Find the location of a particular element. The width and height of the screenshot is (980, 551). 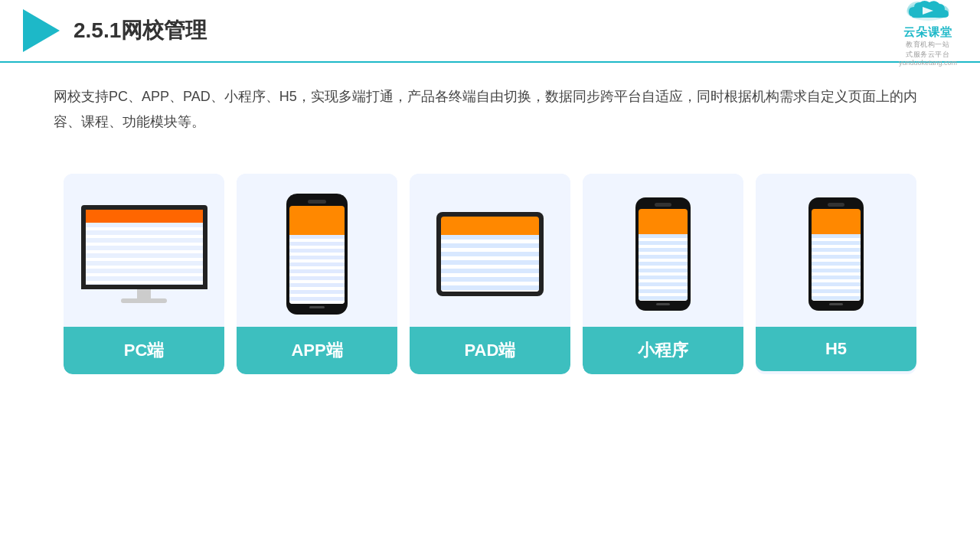

card-pc-label: PC端 is located at coordinates (144, 350).